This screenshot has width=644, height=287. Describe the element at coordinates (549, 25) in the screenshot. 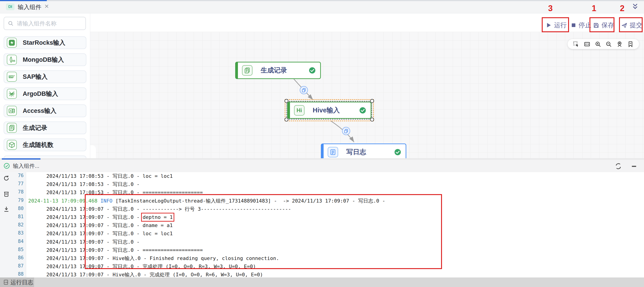

I see `run-icon` at that location.